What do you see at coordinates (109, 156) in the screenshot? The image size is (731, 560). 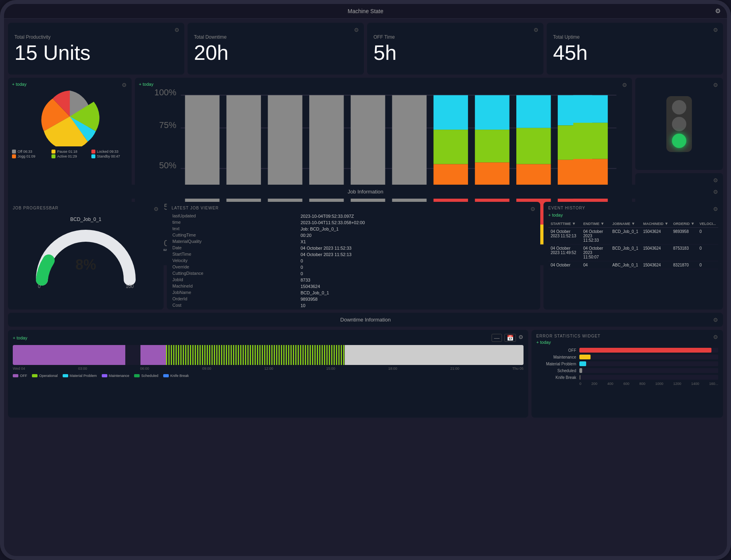 I see `legend-standby: Standby 00:47` at bounding box center [109, 156].